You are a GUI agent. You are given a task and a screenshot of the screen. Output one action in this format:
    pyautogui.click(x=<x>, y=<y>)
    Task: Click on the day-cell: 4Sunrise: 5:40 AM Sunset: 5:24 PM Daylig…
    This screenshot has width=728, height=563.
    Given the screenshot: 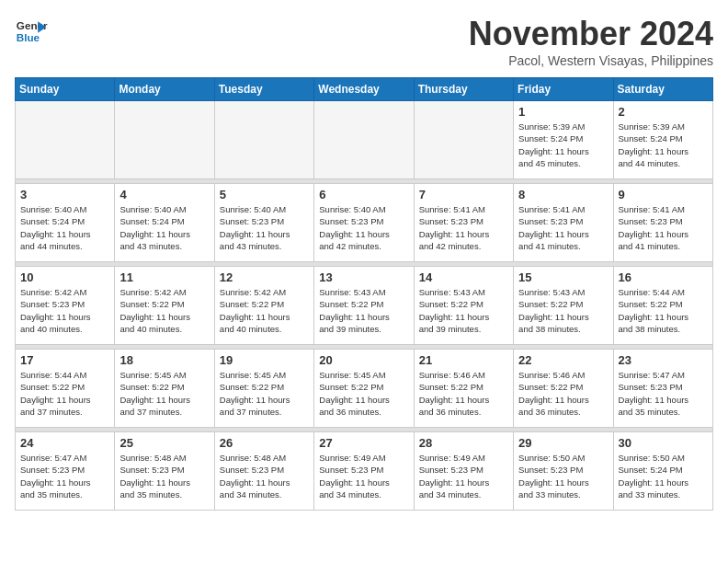 What is the action you would take?
    pyautogui.click(x=165, y=223)
    